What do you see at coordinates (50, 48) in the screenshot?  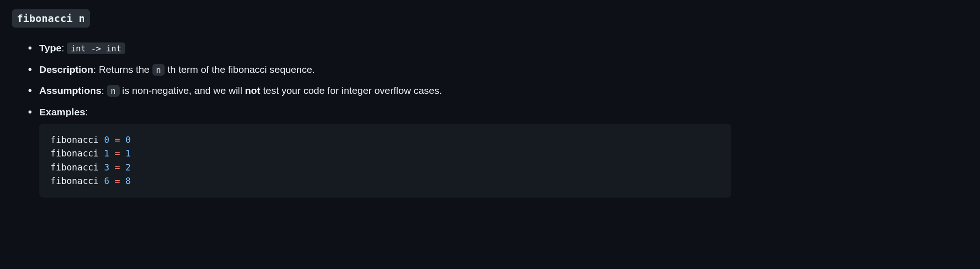 I see `type-label: Type` at bounding box center [50, 48].